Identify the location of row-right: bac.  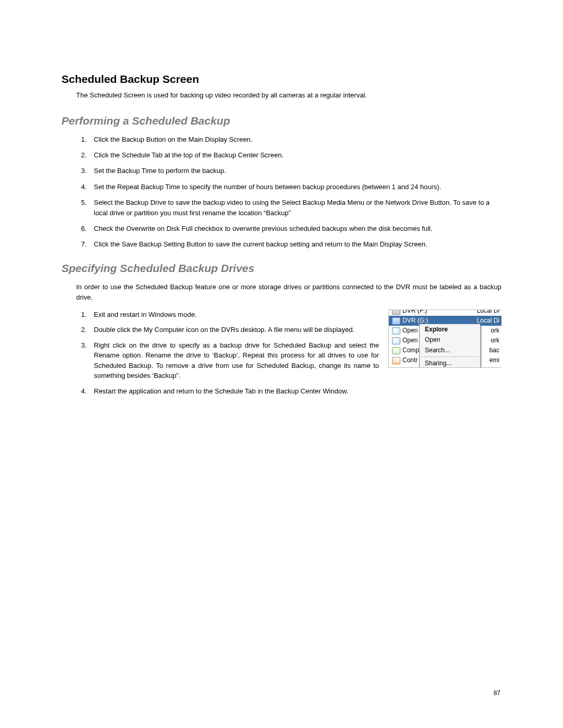
(494, 350).